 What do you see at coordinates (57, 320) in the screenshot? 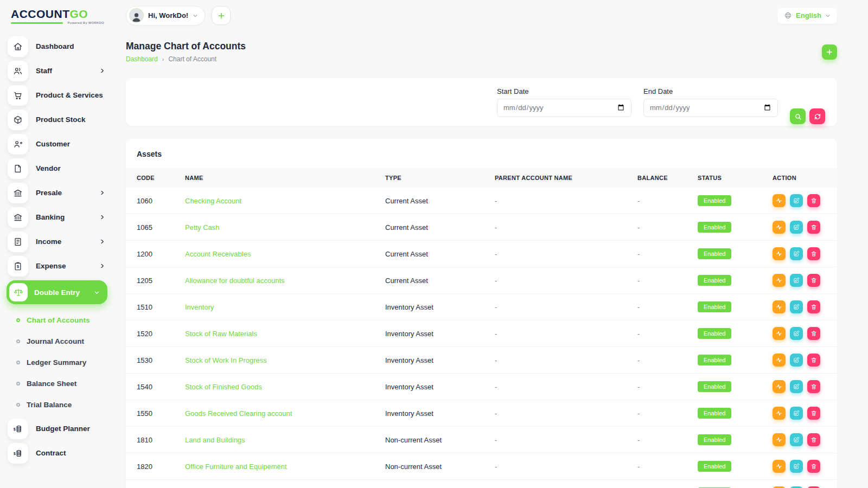
I see `sidebar-item-chart-of-accounts: Chart of Accounts` at bounding box center [57, 320].